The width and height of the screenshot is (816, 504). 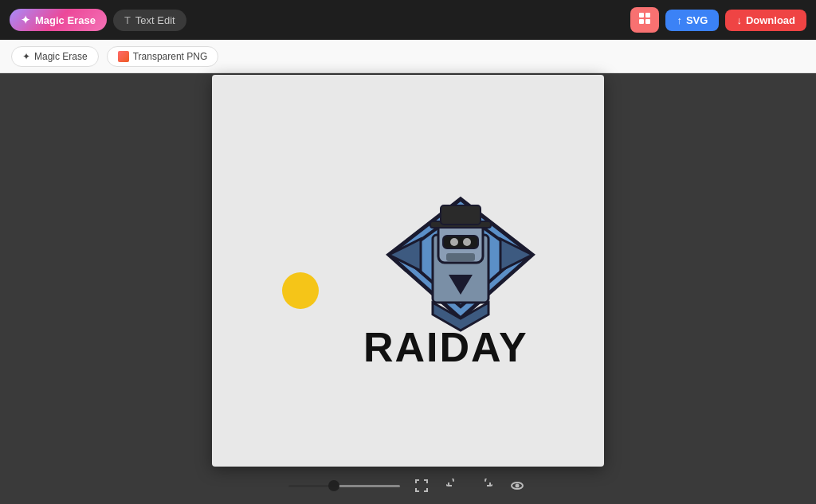 I want to click on svg-icon: ↑, so click(x=679, y=21).